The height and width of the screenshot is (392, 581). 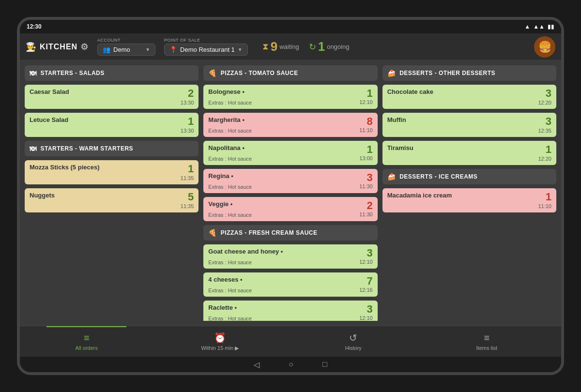 What do you see at coordinates (290, 341) in the screenshot?
I see `bottom-nav: ≡ All orders ⏰ Within 15 min ▶ ↺ History…` at bounding box center [290, 341].